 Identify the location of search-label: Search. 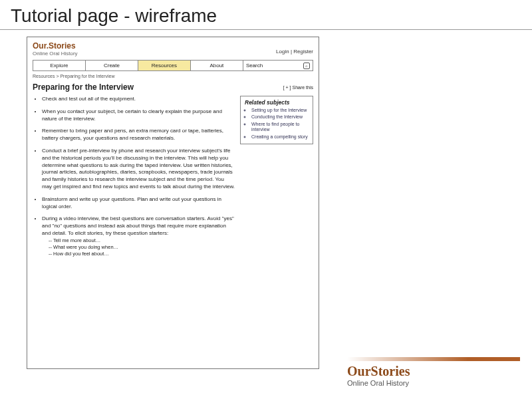
(254, 65).